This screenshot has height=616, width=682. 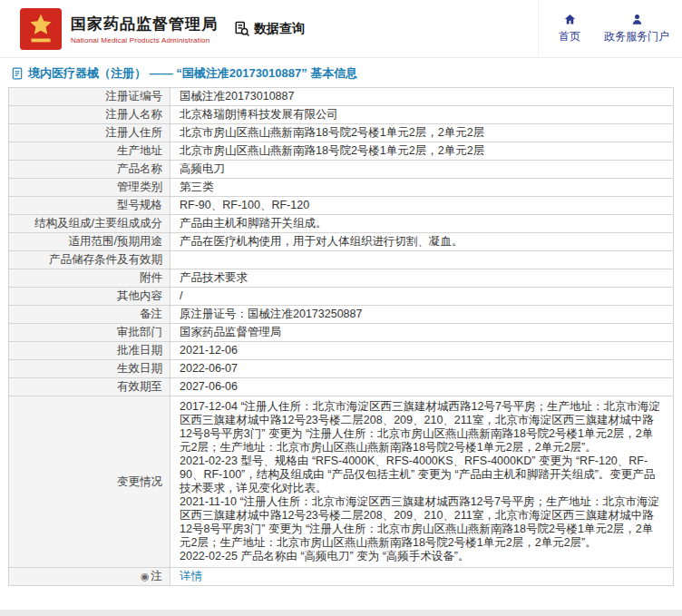 What do you see at coordinates (341, 260) in the screenshot?
I see `table-row: 产品储存条件及有效期` at bounding box center [341, 260].